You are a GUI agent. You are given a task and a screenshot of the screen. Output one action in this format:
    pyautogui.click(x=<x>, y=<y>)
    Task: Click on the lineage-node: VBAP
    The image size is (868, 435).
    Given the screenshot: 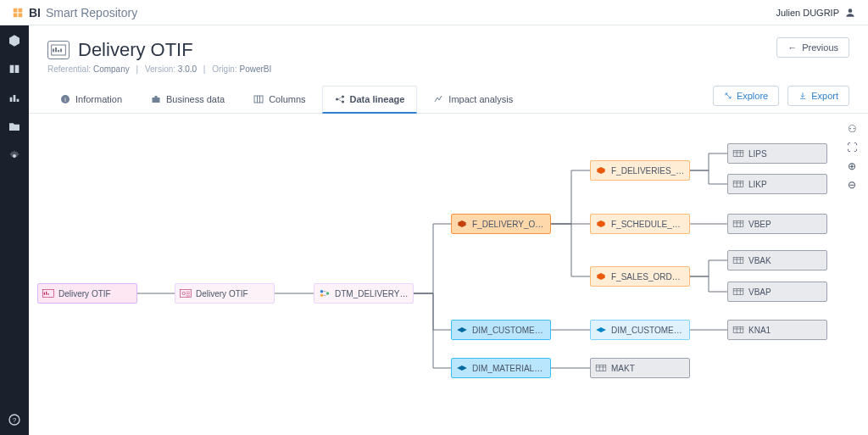 What is the action you would take?
    pyautogui.click(x=777, y=292)
    